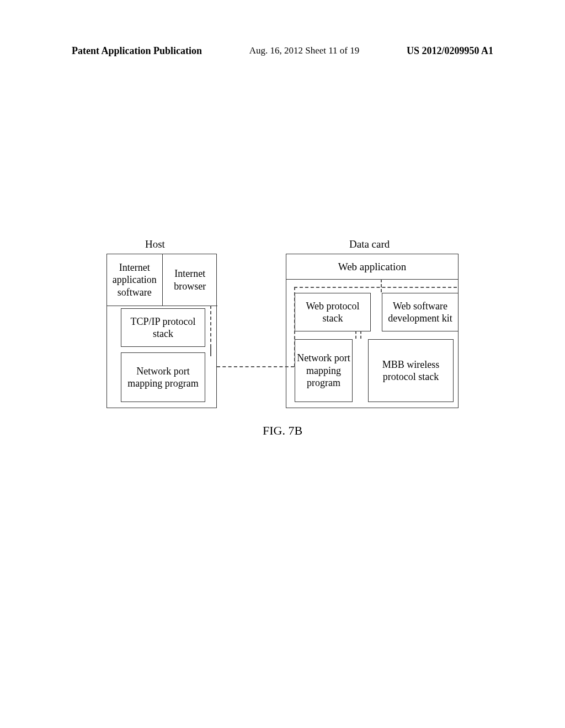 The height and width of the screenshot is (728, 565). What do you see at coordinates (282, 431) in the screenshot?
I see `figure-label: FIG. 7B` at bounding box center [282, 431].